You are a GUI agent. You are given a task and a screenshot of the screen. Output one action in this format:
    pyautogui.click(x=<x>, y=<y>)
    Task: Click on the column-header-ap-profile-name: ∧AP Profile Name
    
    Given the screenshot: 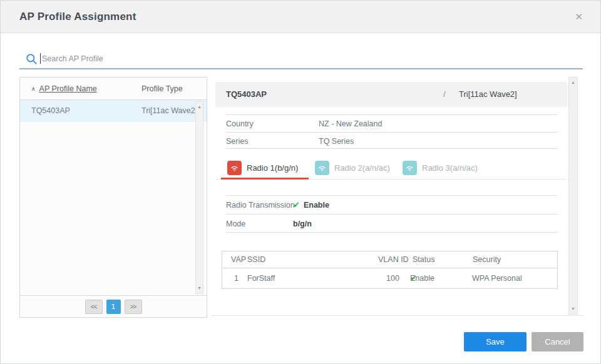 What is the action you would take?
    pyautogui.click(x=64, y=89)
    